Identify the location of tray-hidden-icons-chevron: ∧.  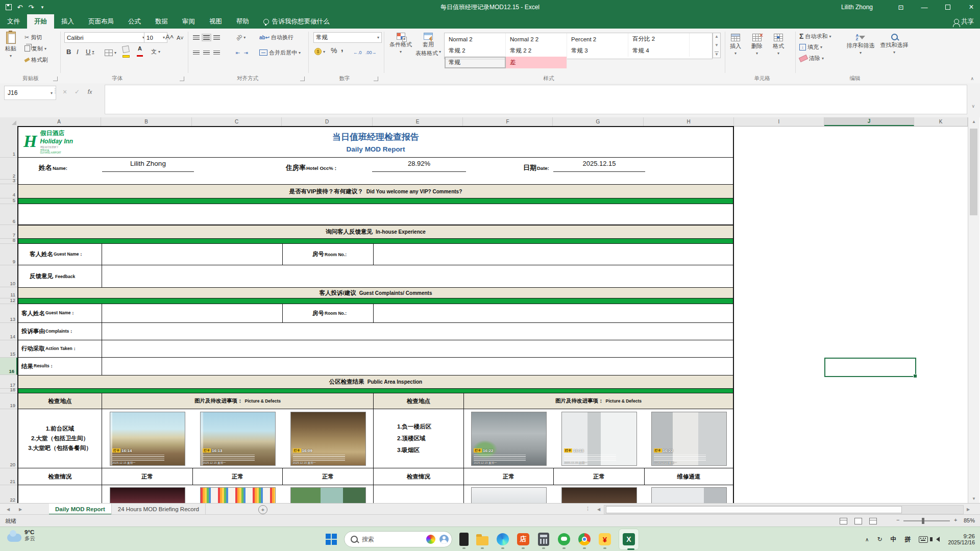
(867, 540).